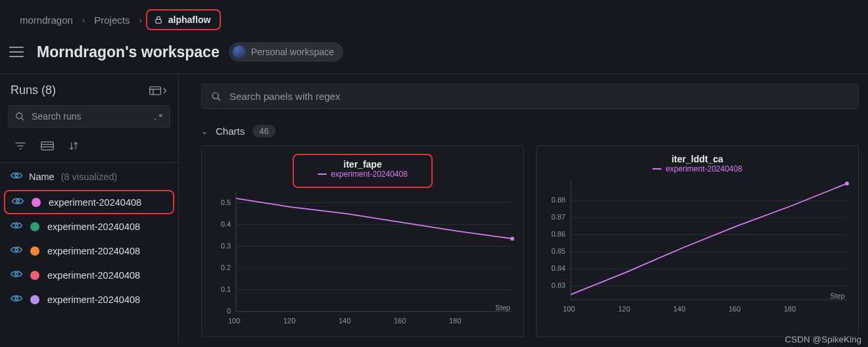  Describe the element at coordinates (239, 52) in the screenshot. I see `avatar` at that location.